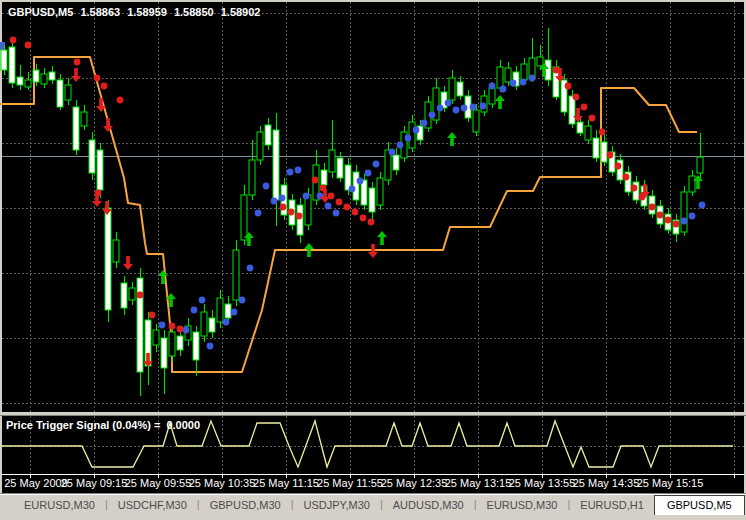 This screenshot has width=746, height=520. I want to click on chart-tab-gbpusd-m30: GBPUSD,M30, so click(246, 504).